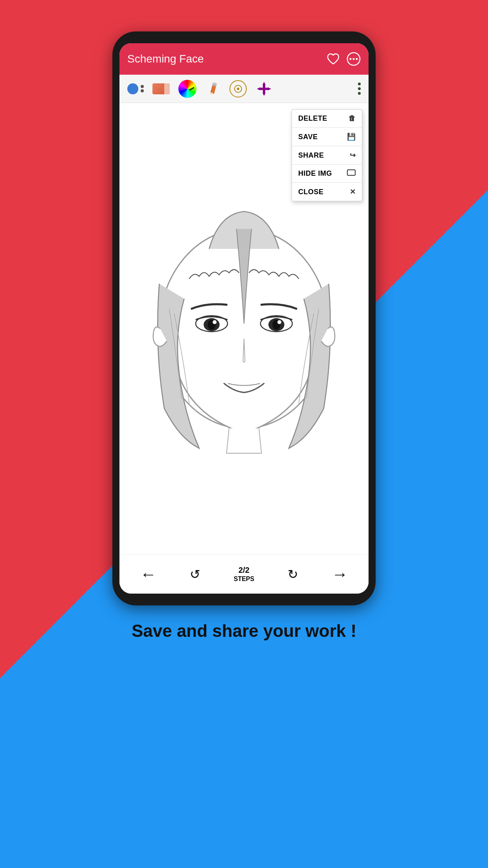 This screenshot has height=868, width=488. What do you see at coordinates (353, 192) in the screenshot?
I see `close-icon: ✕` at bounding box center [353, 192].